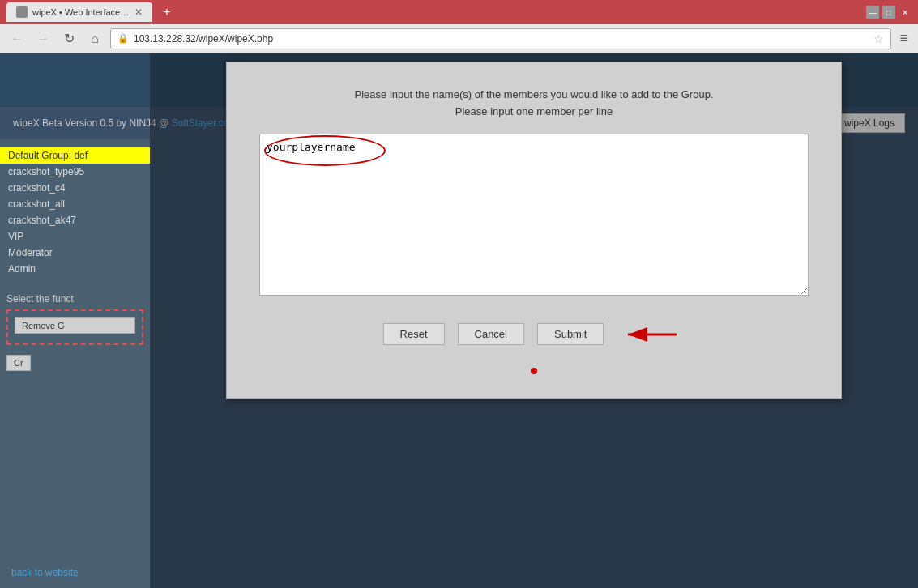 This screenshot has width=918, height=588. What do you see at coordinates (878, 39) in the screenshot?
I see `bookmark-icon: ☆` at bounding box center [878, 39].